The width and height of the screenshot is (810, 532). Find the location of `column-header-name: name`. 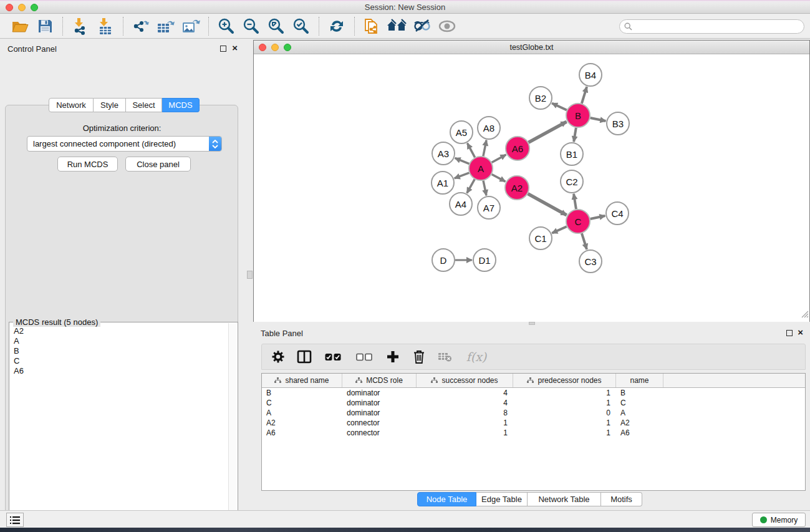

column-header-name: name is located at coordinates (640, 380).